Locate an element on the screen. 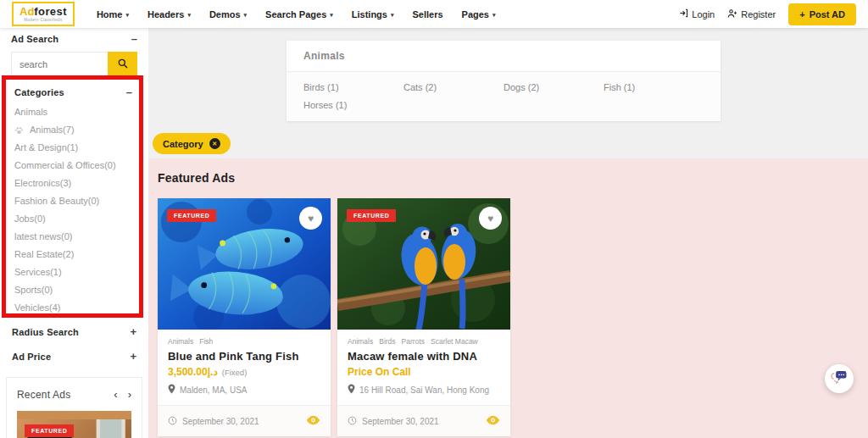 This screenshot has height=438, width=868. ad-search-widget: Ad Search – is located at coordinates (75, 53).